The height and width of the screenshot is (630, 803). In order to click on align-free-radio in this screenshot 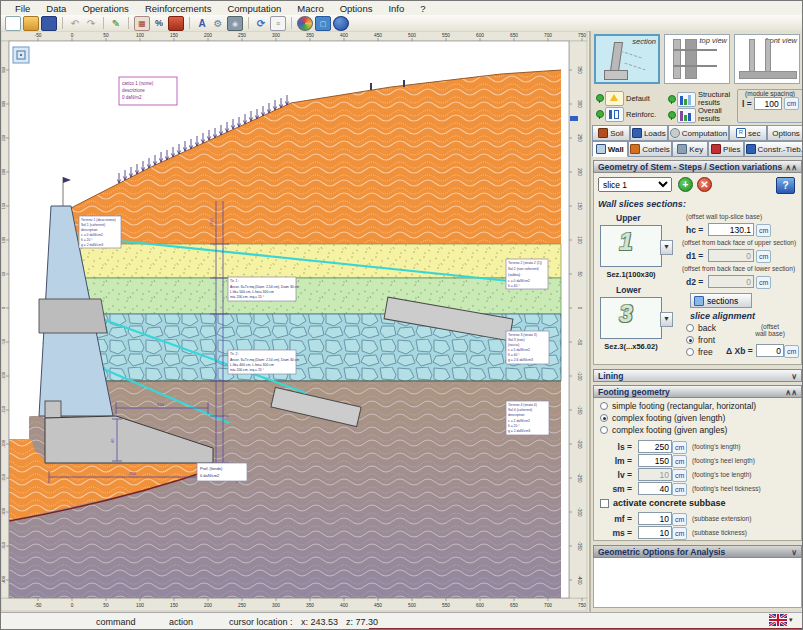, I will do `click(690, 352)`.